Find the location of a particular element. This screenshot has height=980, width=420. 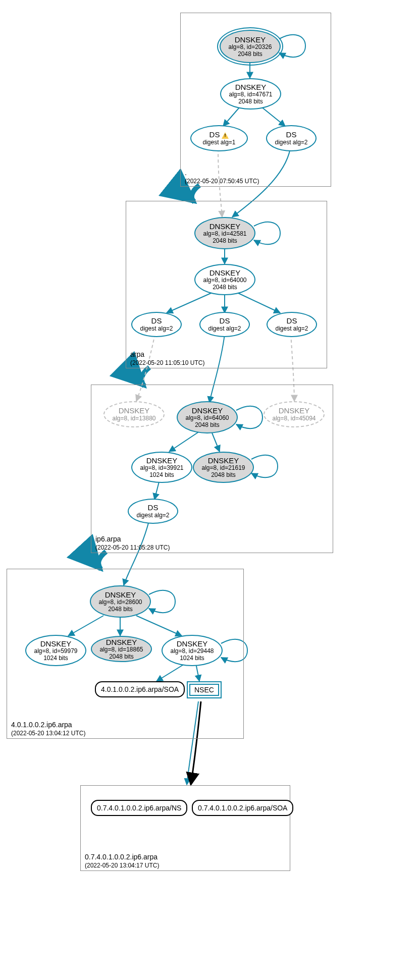

node-arpa-ds-b: DS digest alg=2 is located at coordinates (225, 324).